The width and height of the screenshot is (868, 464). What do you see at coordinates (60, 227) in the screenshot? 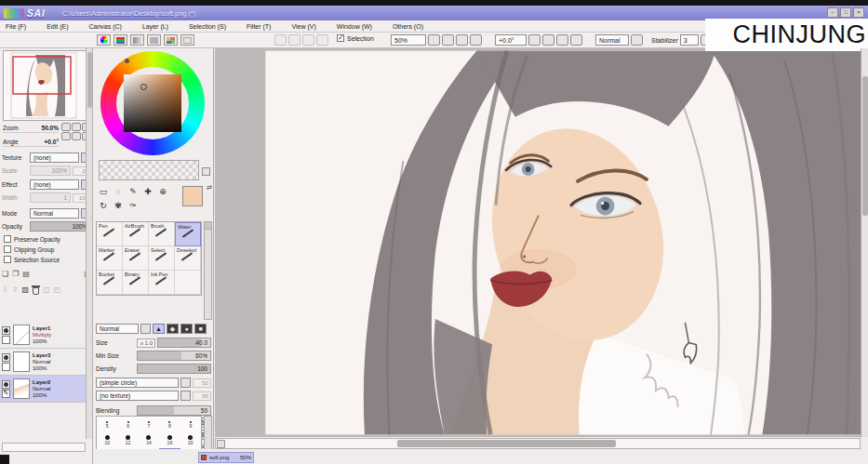
I see `layer-opacity-slider: 100%` at bounding box center [60, 227].